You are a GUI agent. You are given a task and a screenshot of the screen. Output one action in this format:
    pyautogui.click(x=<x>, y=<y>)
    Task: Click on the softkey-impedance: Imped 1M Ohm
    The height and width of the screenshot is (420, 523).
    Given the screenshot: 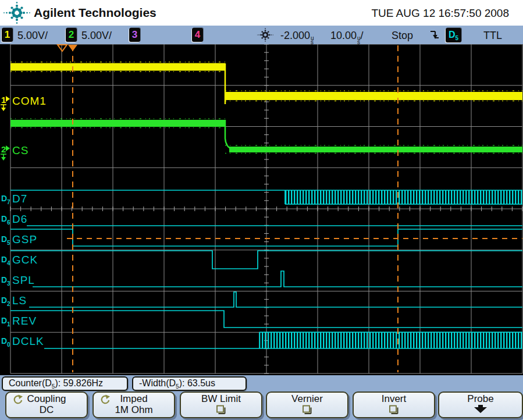 What is the action you would take?
    pyautogui.click(x=134, y=405)
    